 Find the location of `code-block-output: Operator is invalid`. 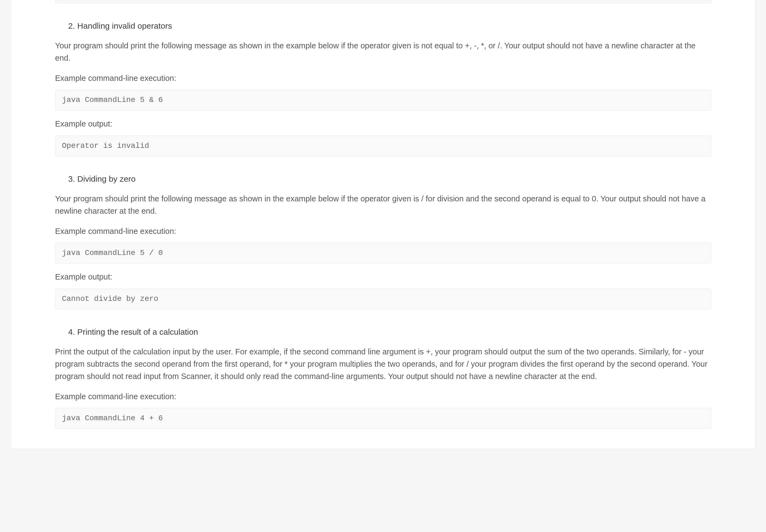

code-block-output: Operator is invalid is located at coordinates (383, 146).